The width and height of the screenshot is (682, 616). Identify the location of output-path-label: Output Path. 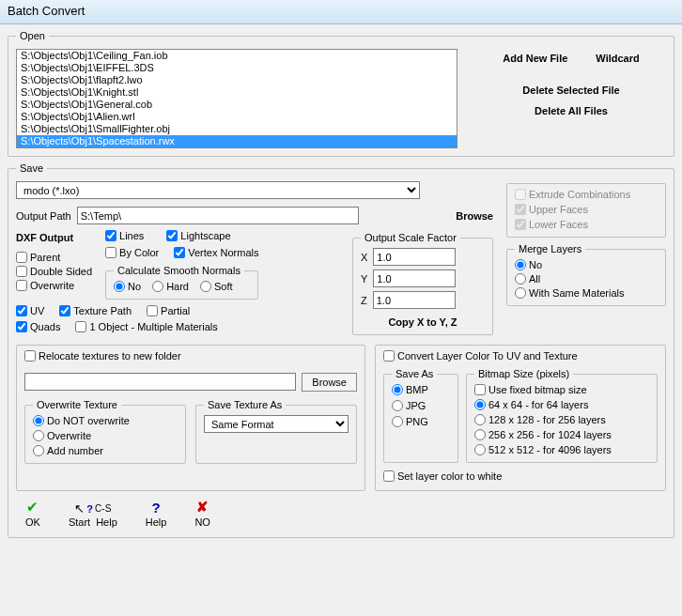
(43, 216).